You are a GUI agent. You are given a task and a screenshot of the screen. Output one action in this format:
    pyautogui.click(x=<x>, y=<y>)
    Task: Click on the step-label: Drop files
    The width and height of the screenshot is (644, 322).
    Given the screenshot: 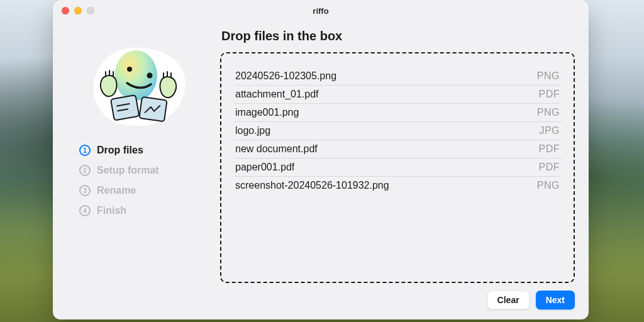 What is the action you would take?
    pyautogui.click(x=120, y=150)
    